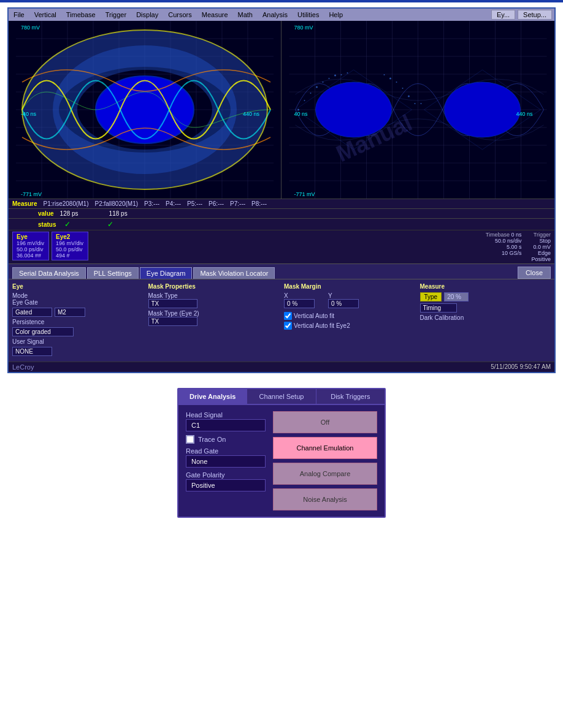 The height and width of the screenshot is (728, 563). I want to click on mode-label: Mode, so click(78, 295).